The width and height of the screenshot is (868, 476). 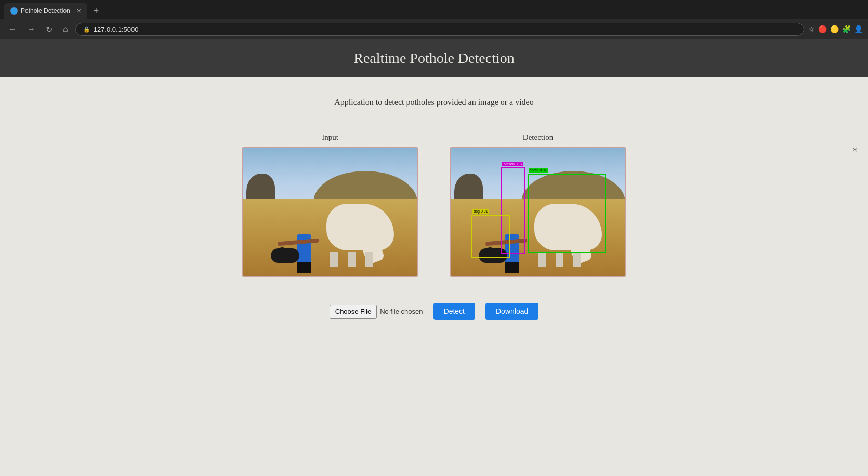 What do you see at coordinates (79, 11) in the screenshot?
I see `tab-close-icon: ×` at bounding box center [79, 11].